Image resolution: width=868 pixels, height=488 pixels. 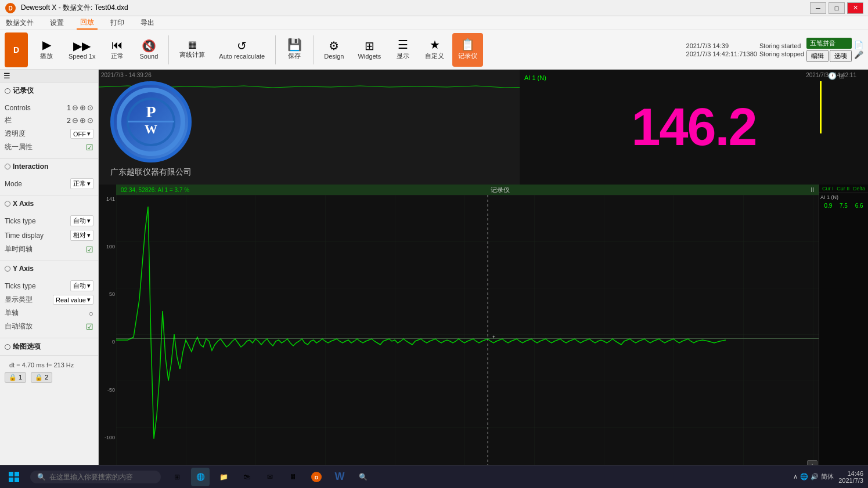 I want to click on y-axis-section-content: Ticks type 自动 ▾ 显示类型 Real value ▾ 单轴 ○, so click(x=49, y=307).